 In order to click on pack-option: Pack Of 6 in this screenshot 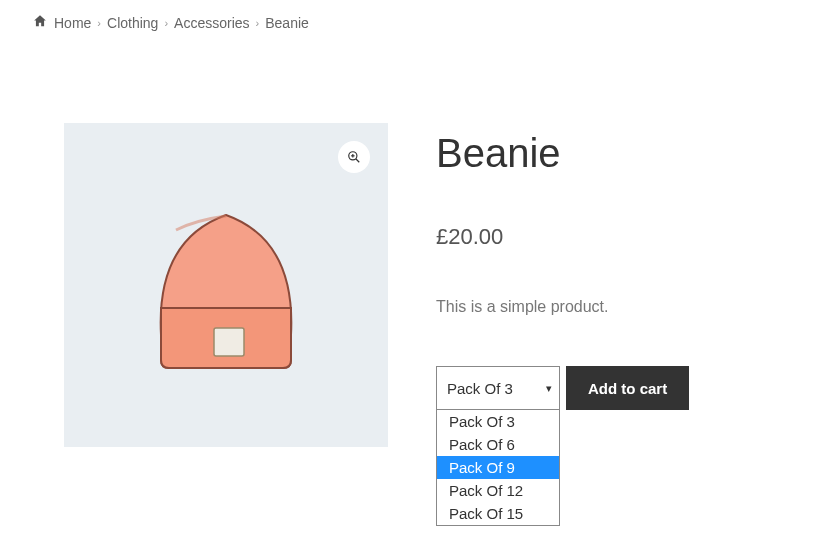, I will do `click(498, 444)`.